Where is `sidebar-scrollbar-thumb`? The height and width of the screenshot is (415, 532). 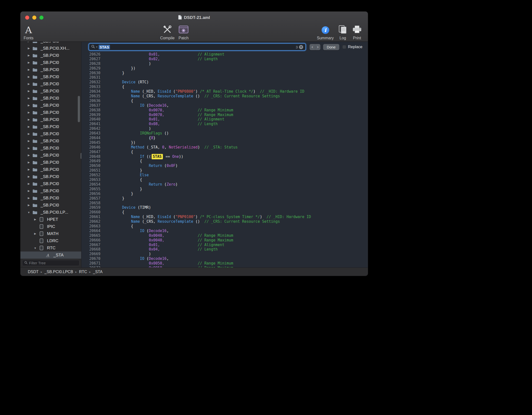 sidebar-scrollbar-thumb is located at coordinates (79, 109).